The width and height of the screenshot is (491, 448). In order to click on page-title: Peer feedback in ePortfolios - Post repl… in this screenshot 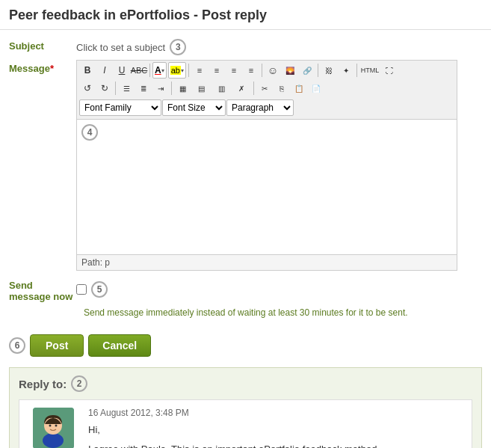, I will do `click(245, 15)`.